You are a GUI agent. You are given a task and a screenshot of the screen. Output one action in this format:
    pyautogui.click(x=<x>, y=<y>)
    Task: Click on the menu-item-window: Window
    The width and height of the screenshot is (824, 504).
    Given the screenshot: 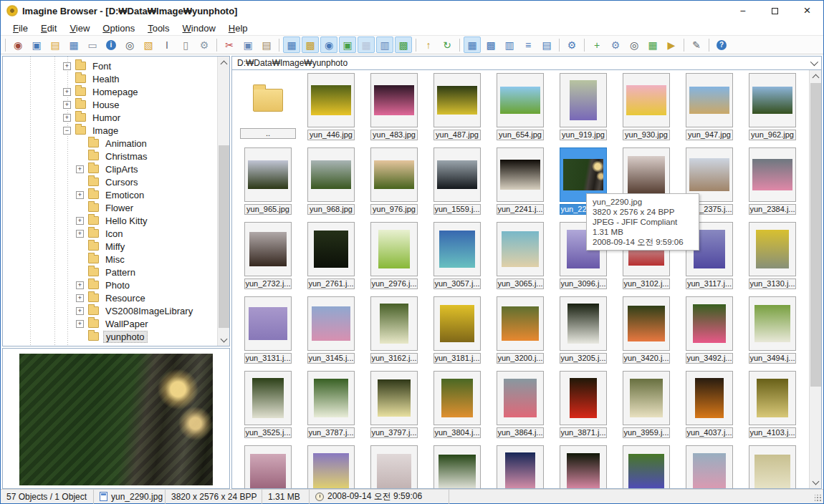 What is the action you would take?
    pyautogui.click(x=199, y=29)
    